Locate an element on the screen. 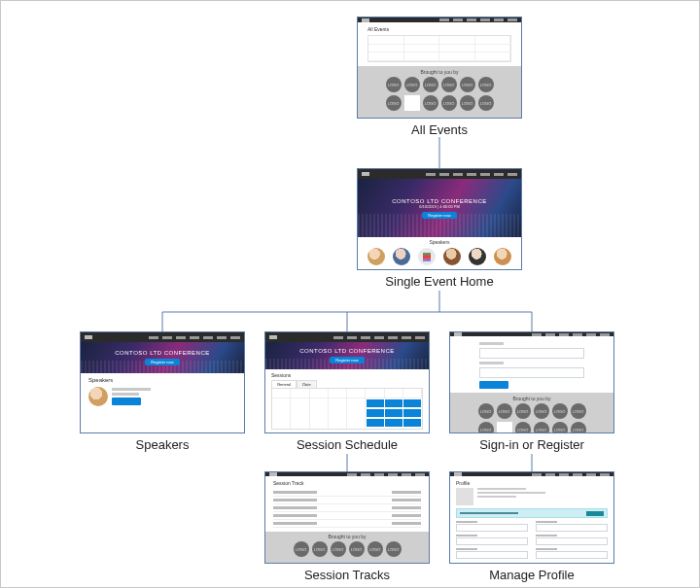 The width and height of the screenshot is (700, 588). node-all-events: All Events Brought to you by LOGOLOGO LO… is located at coordinates (439, 77).